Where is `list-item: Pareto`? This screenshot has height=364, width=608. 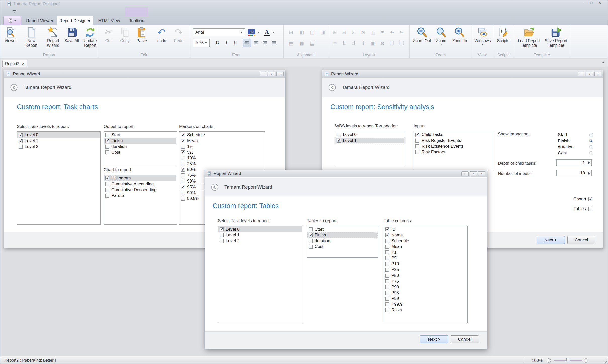 list-item: Pareto is located at coordinates (140, 196).